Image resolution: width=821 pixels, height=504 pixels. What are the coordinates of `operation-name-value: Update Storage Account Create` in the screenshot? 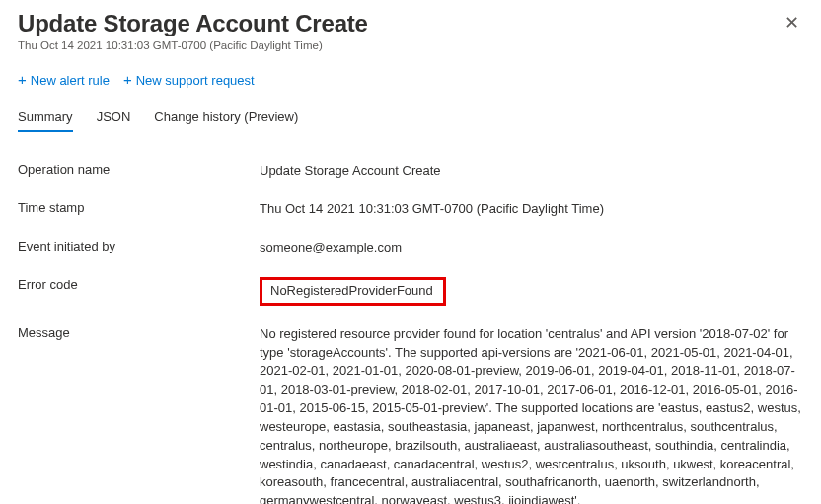 It's located at (531, 172).